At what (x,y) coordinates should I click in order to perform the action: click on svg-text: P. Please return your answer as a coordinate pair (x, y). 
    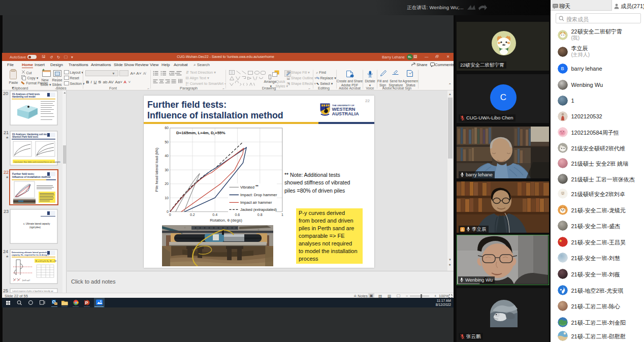
    Looking at the image, I should click on (87, 303).